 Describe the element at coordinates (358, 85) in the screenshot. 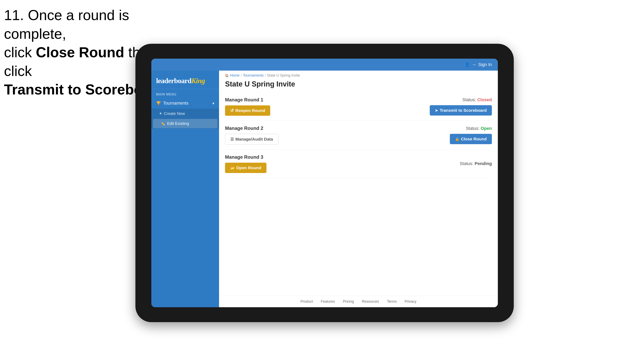

I see `page-title: State U Spring Invite` at that location.